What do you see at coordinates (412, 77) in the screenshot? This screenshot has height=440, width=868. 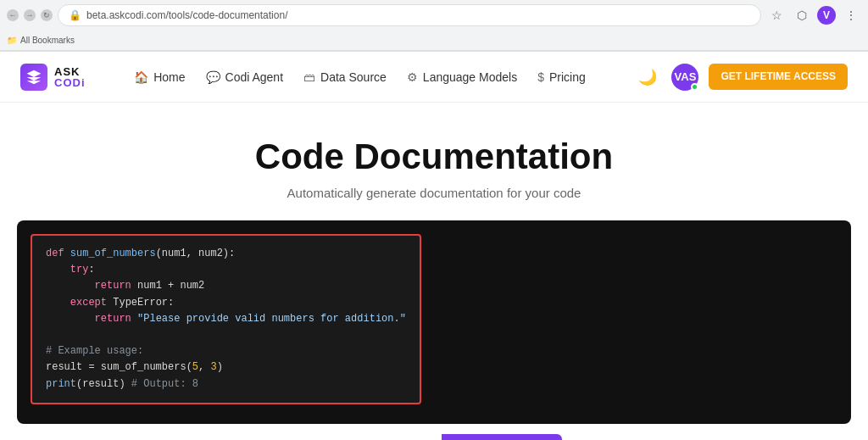 I see `language-models-icon: ⚙` at bounding box center [412, 77].